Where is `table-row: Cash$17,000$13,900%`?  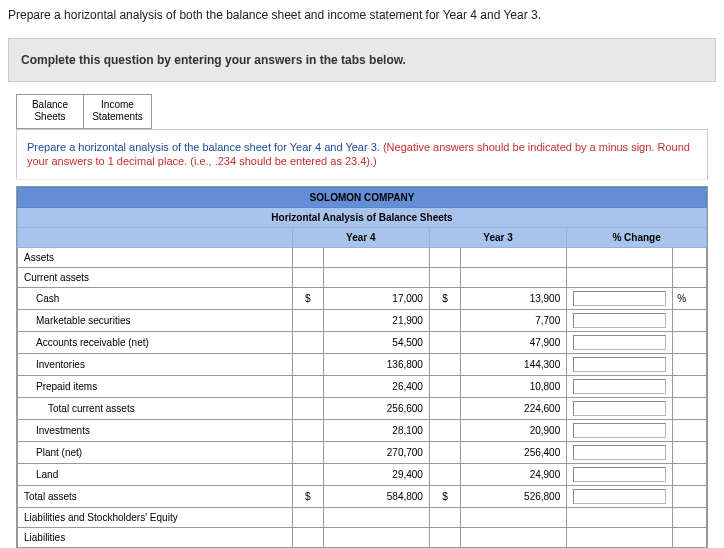 table-row: Cash$17,000$13,900% is located at coordinates (362, 299).